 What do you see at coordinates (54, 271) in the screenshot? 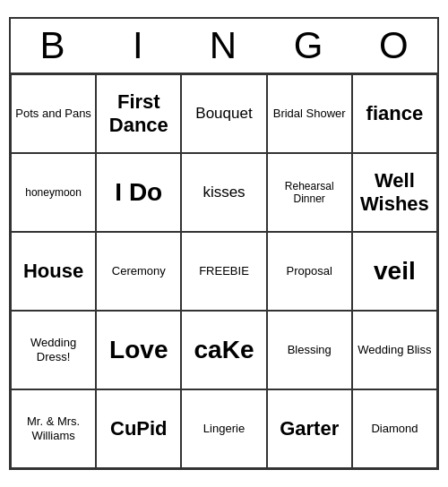
I see `bingo-cell: House` at bounding box center [54, 271].